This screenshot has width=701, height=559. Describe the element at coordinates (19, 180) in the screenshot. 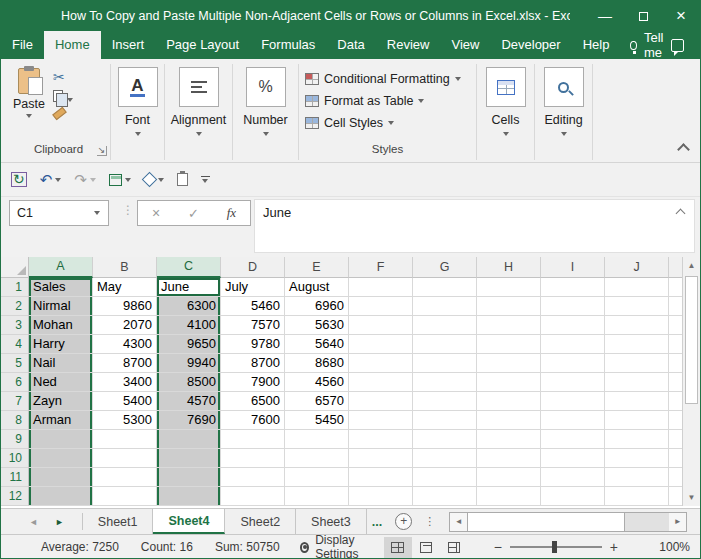

I see `save-sync-icon: ↻` at that location.